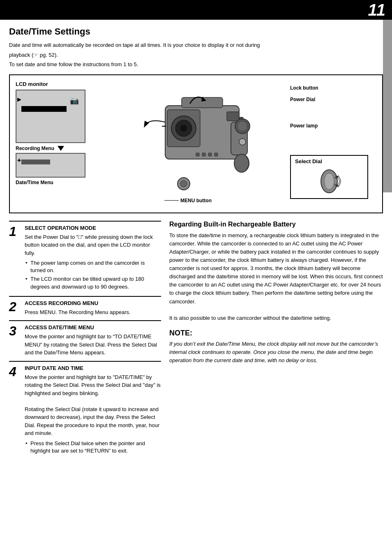  What do you see at coordinates (57, 133) in the screenshot?
I see `lcd-section: LCD monitor 📷 ▶ Recording Menu ✚ Date/Ti…` at bounding box center [57, 133].